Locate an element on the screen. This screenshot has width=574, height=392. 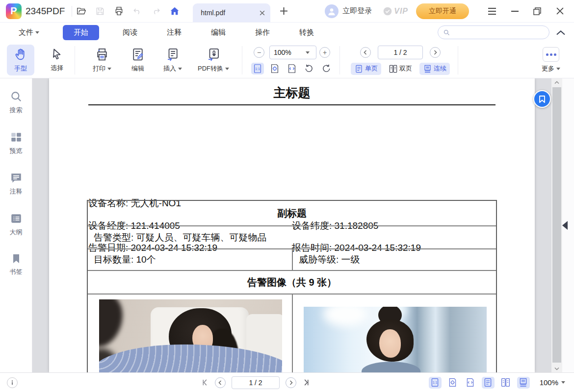
insert-button: 插入 is located at coordinates (173, 60).